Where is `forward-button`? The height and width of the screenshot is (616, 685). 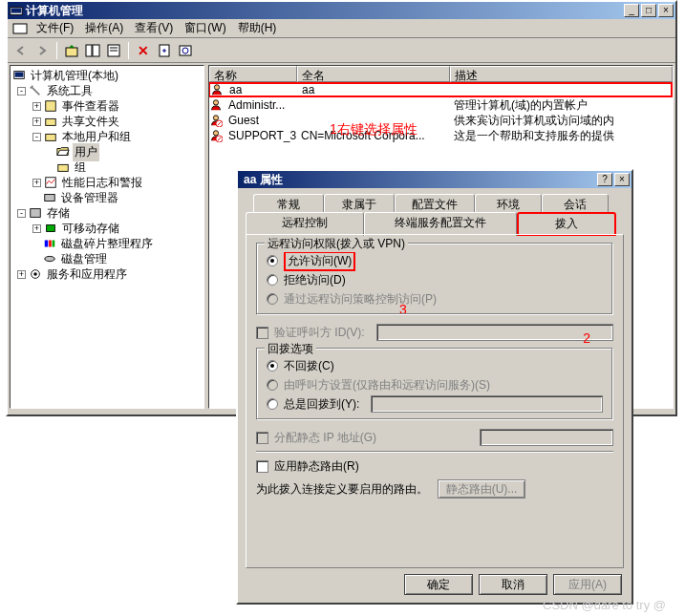 forward-button is located at coordinates (42, 51).